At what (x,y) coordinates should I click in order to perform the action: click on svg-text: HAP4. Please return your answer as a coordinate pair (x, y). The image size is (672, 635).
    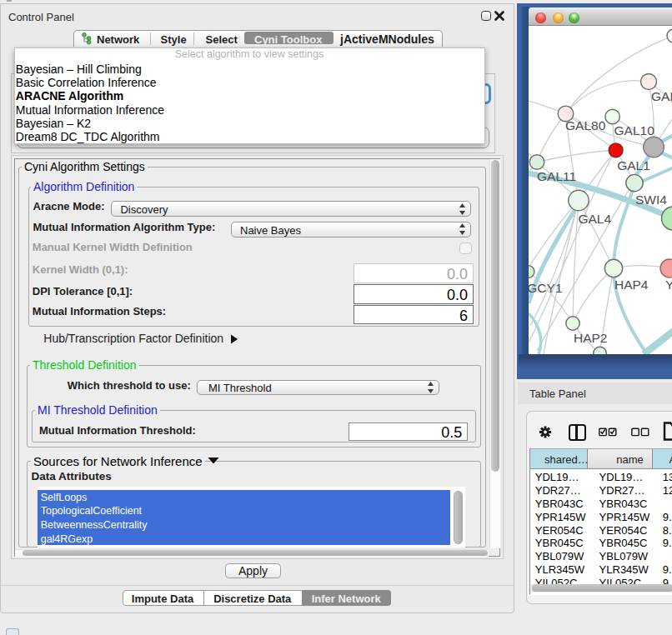
    Looking at the image, I should click on (632, 285).